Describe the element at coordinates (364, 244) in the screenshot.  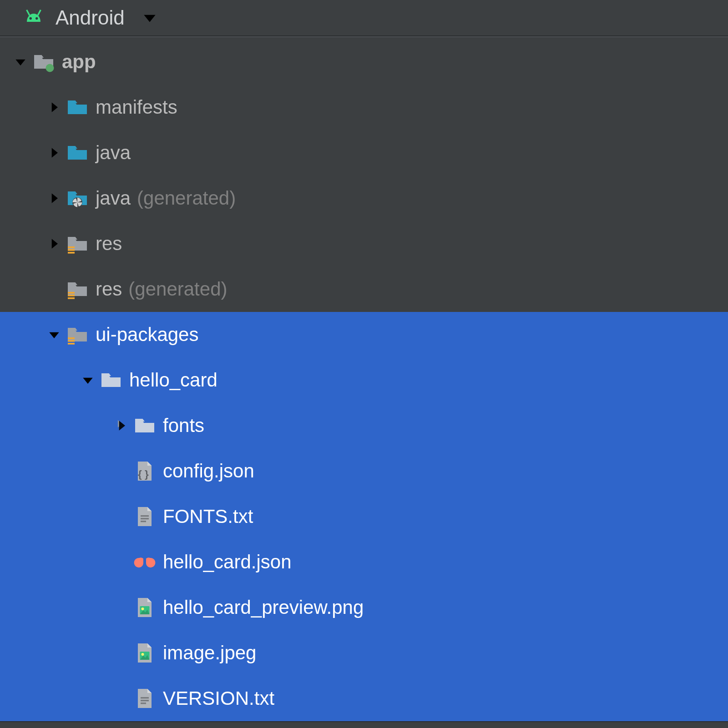
I see `tree-node-res: res` at that location.